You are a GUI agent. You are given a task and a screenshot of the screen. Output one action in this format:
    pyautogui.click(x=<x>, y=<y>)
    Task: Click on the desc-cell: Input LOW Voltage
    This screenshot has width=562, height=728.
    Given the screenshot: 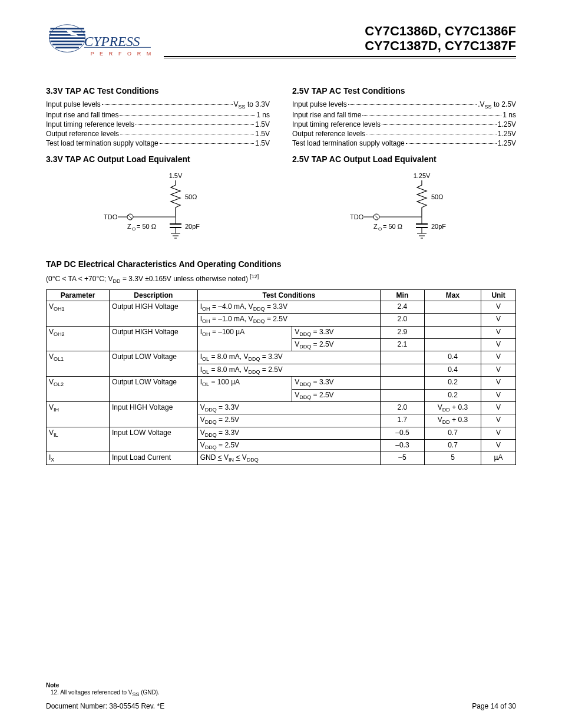 What is the action you would take?
    pyautogui.click(x=153, y=440)
    